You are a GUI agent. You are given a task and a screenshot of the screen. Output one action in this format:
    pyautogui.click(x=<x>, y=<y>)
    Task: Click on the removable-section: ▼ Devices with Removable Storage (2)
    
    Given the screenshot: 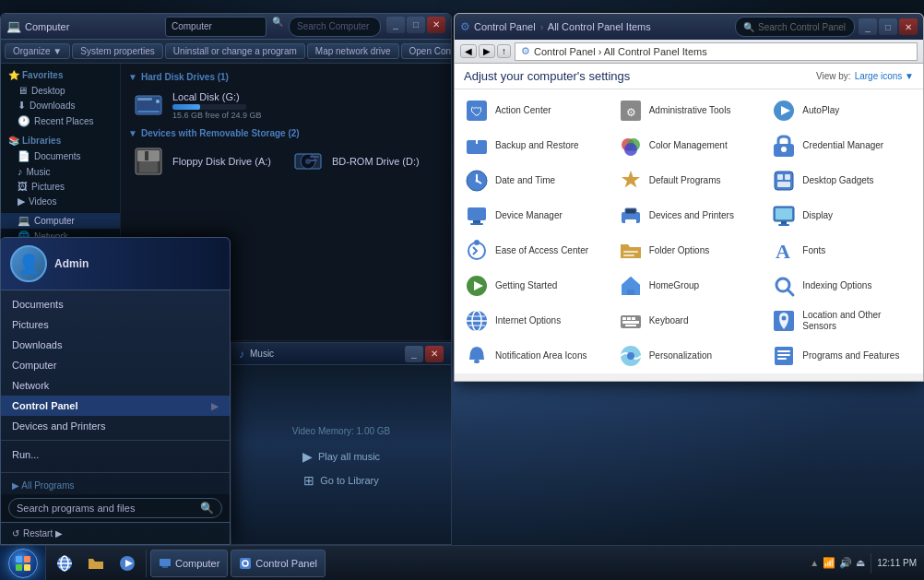 What is the action you would take?
    pyautogui.click(x=286, y=133)
    